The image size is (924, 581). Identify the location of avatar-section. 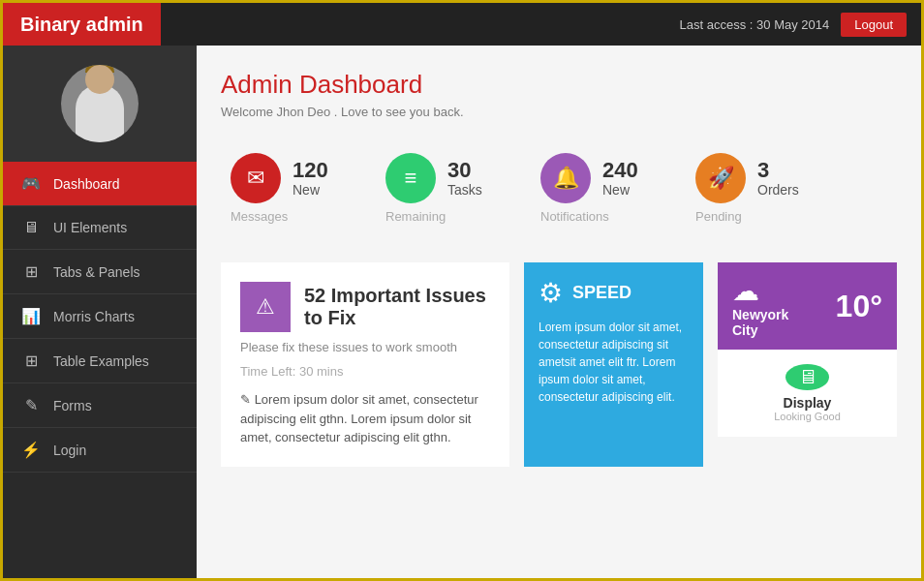
(100, 104).